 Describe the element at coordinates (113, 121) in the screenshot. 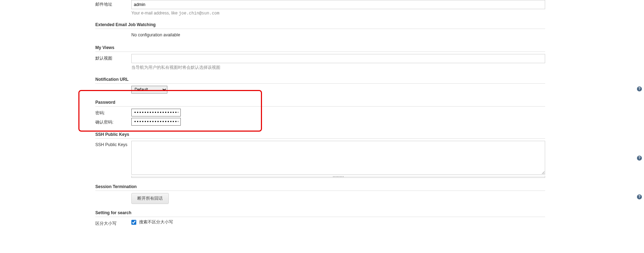

I see `confirm-password-label: 确认密码:` at that location.